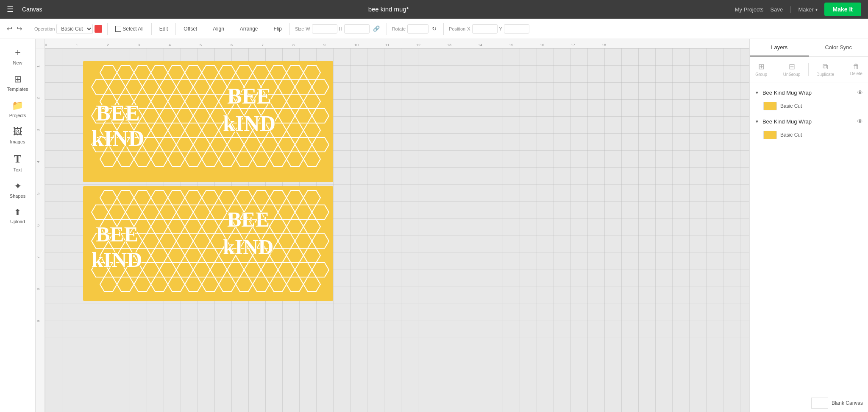 This screenshot has width=868, height=412. Describe the element at coordinates (457, 29) in the screenshot. I see `position-label: Position` at that location.